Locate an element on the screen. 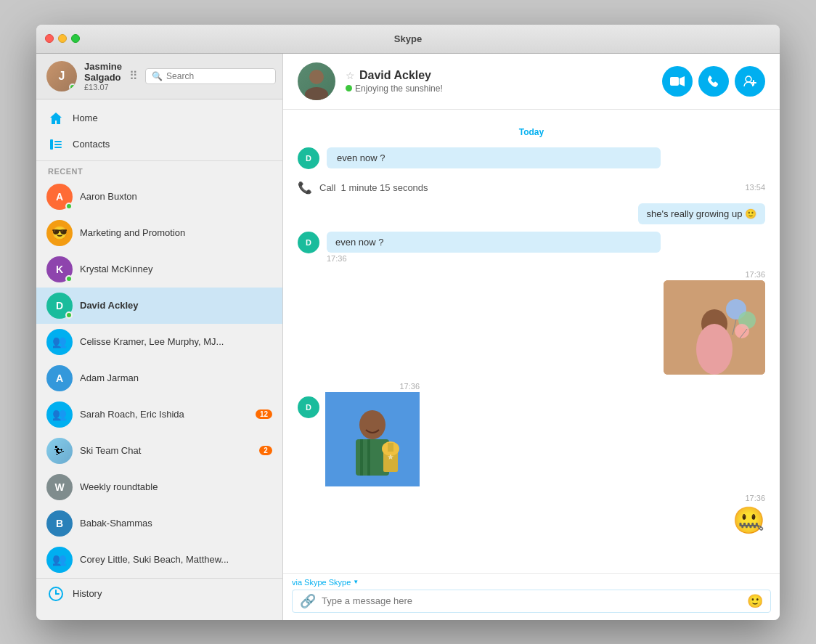  list-item: 👥 Sarah Roach, Eric Ishida 12 is located at coordinates (160, 415).